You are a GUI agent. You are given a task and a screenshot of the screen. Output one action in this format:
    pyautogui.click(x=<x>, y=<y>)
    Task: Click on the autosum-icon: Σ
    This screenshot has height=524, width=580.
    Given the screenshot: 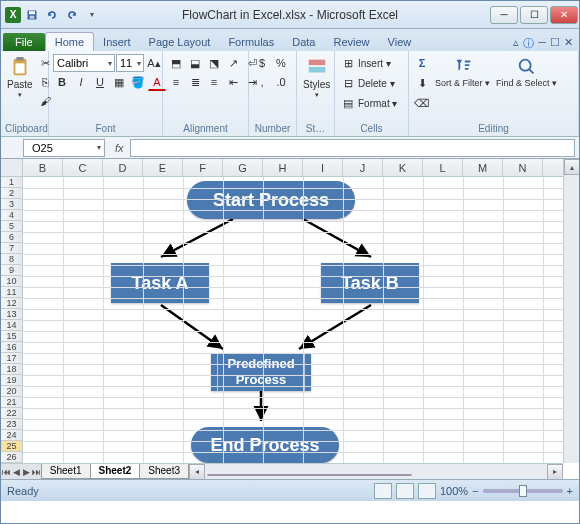 What is the action you would take?
    pyautogui.click(x=422, y=63)
    